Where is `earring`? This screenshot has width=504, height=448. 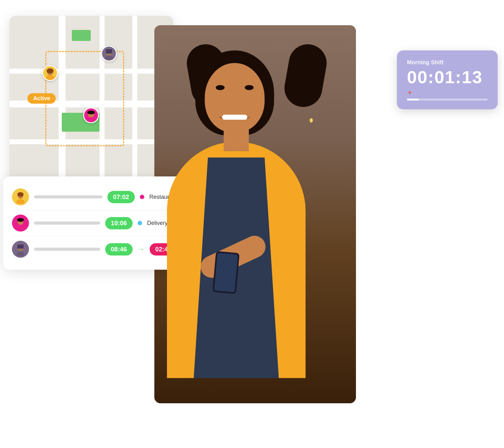
earring is located at coordinates (311, 120).